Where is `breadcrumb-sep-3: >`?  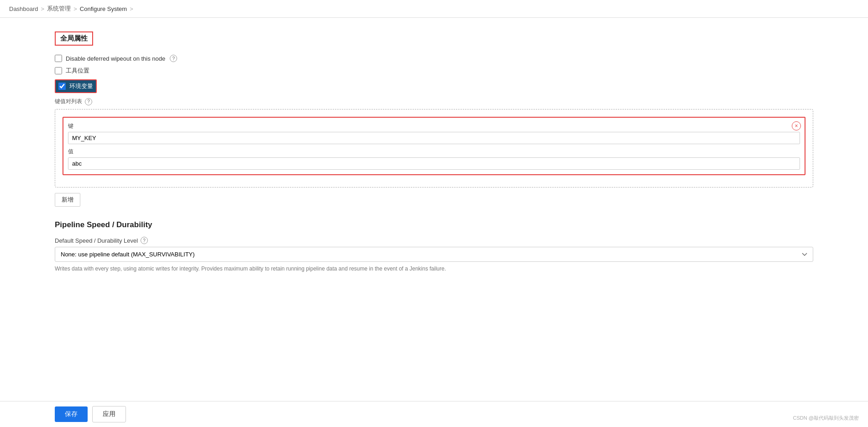 breadcrumb-sep-3: > is located at coordinates (131, 9).